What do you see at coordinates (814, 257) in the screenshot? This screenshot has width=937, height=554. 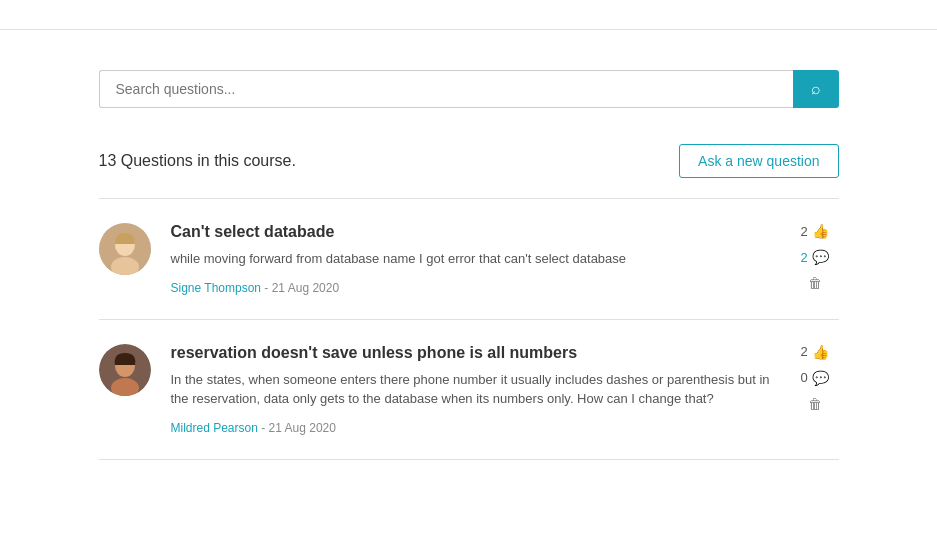 I see `comments-action: 2 💬` at bounding box center [814, 257].